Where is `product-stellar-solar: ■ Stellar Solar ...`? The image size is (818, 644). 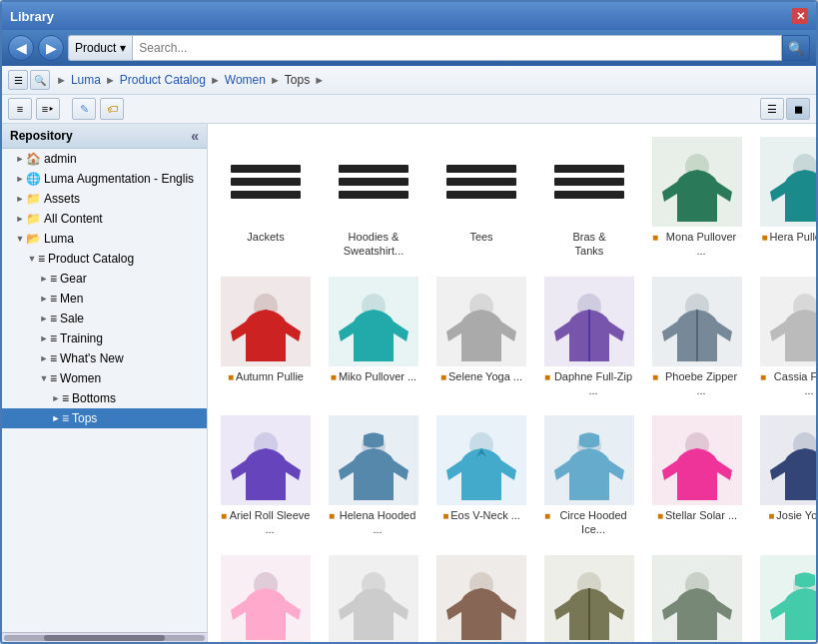 product-stellar-solar: ■ Stellar Solar ... is located at coordinates (697, 476).